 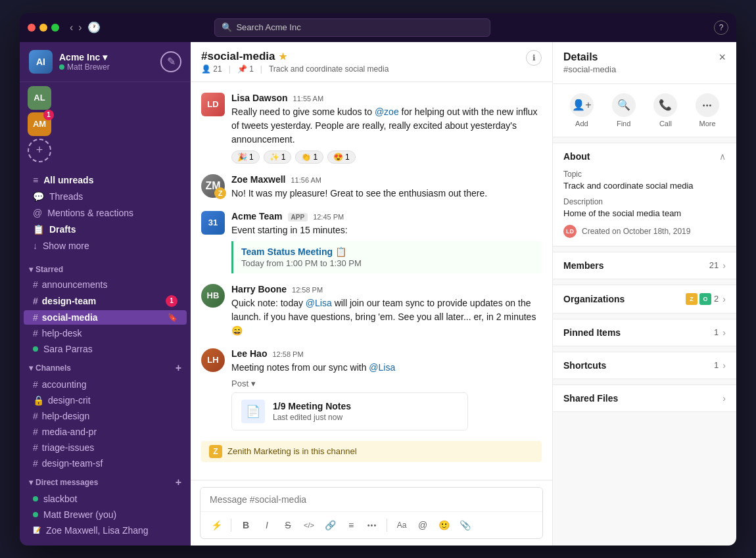 What do you see at coordinates (94, 28) in the screenshot?
I see `history-button: 🕐` at bounding box center [94, 28].